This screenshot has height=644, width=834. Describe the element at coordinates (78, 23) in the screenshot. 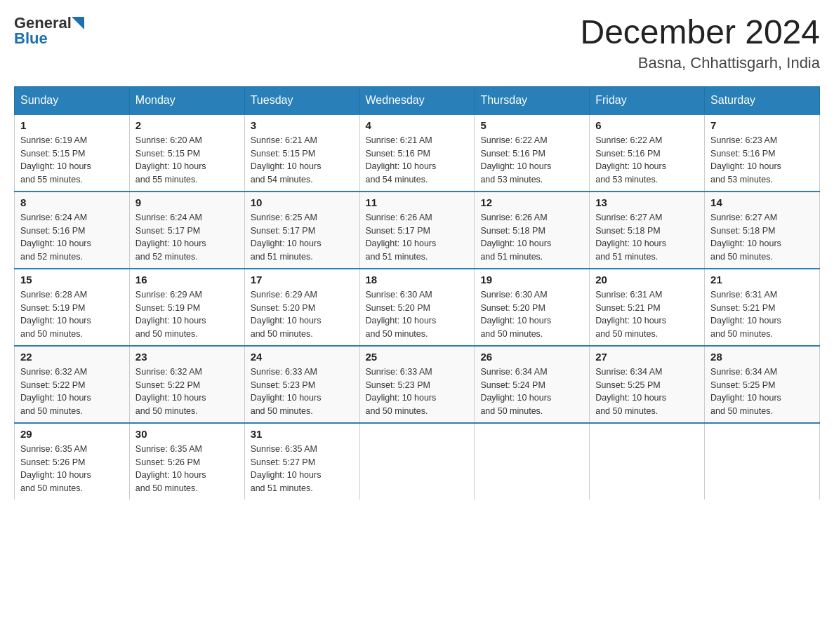

I see `logo-triangle-icon` at that location.